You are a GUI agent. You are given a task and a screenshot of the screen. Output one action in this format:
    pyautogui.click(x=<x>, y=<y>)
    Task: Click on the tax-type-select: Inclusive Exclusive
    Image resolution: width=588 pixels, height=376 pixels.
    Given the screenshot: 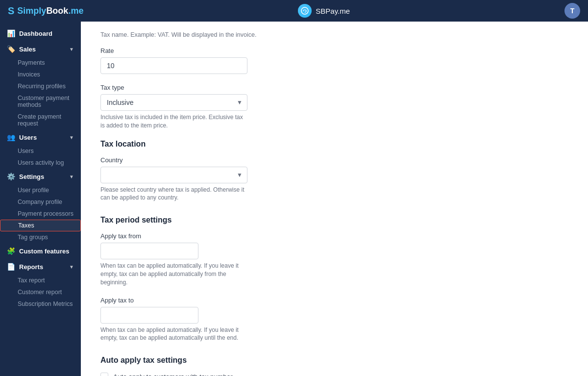 What is the action you would take?
    pyautogui.click(x=174, y=102)
    